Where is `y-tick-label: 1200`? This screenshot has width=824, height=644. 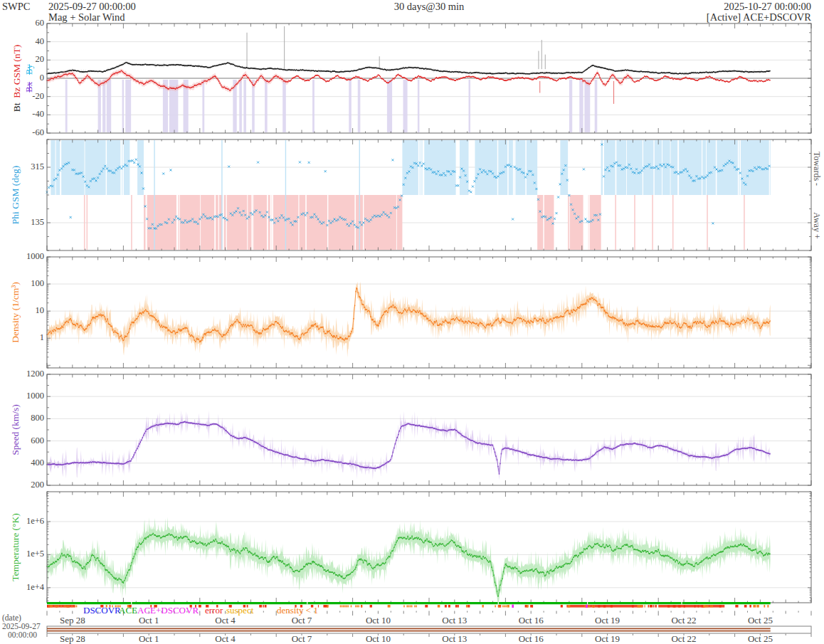
y-tick-label: 1200 is located at coordinates (24, 374).